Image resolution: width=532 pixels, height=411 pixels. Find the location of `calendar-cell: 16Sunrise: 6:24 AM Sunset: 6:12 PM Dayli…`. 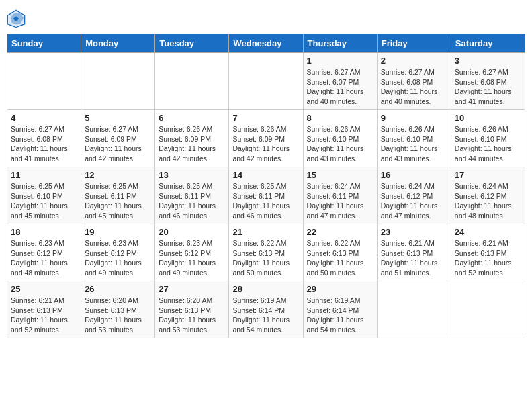

calendar-cell: 16Sunrise: 6:24 AM Sunset: 6:12 PM Dayli… is located at coordinates (414, 196).